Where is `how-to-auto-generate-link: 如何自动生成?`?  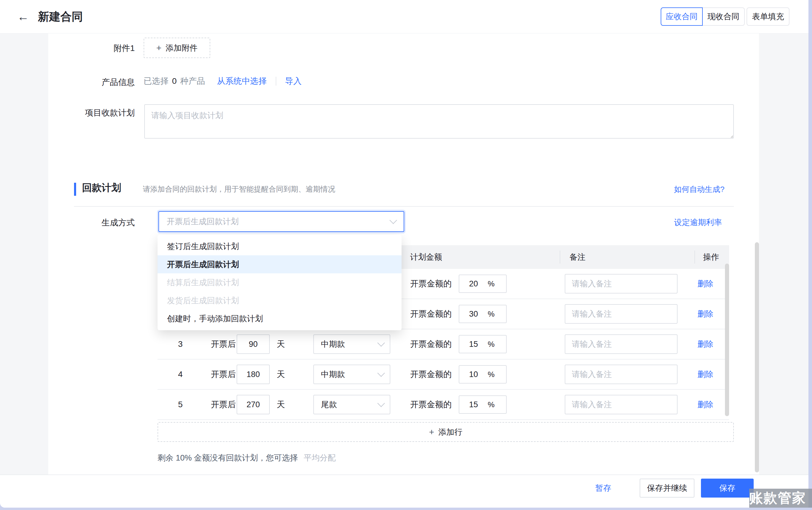
how-to-auto-generate-link: 如何自动生成? is located at coordinates (699, 190).